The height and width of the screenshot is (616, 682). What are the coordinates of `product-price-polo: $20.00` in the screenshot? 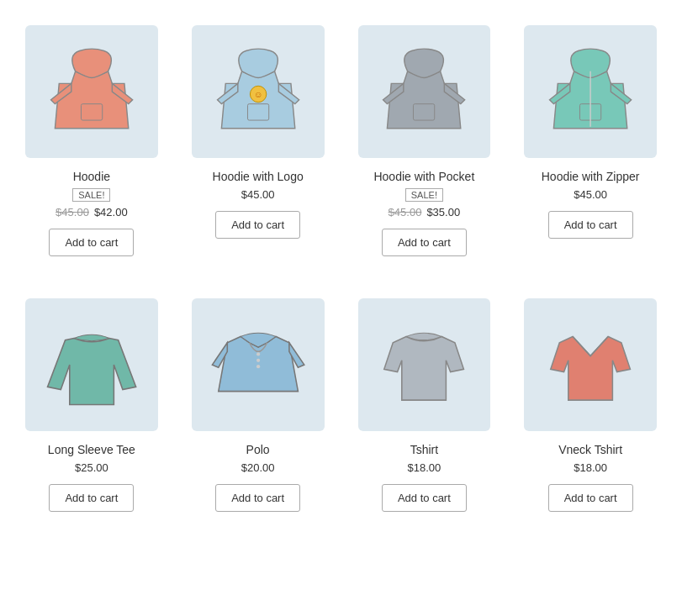 It's located at (258, 467).